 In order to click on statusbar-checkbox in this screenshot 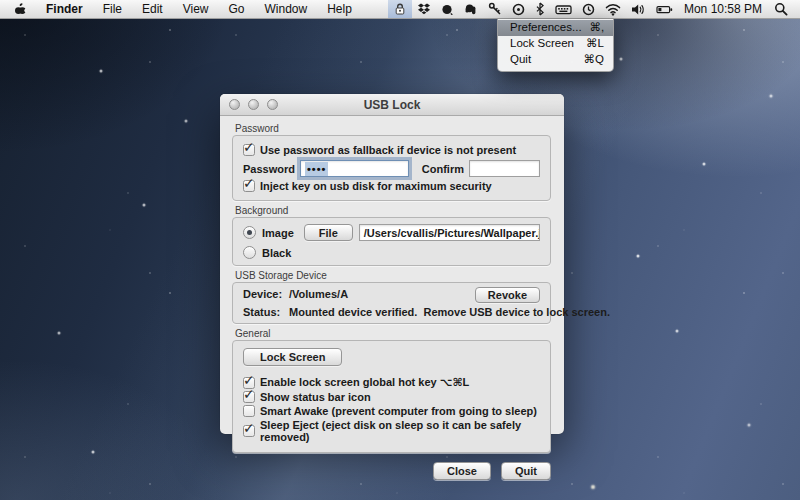, I will do `click(249, 397)`.